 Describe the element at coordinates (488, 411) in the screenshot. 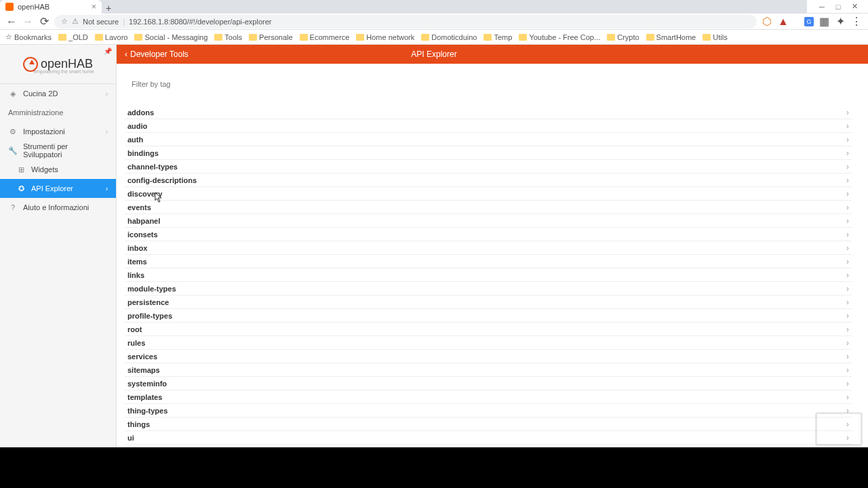

I see `api-category-row: thing-types›` at that location.